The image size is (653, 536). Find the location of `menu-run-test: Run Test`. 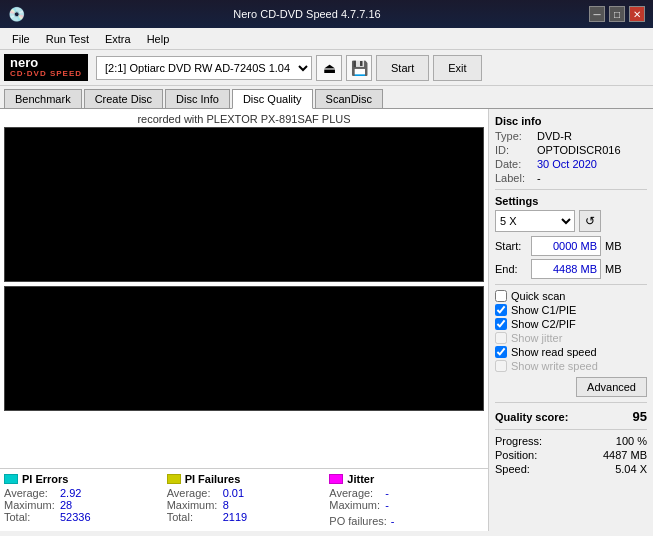

menu-run-test: Run Test is located at coordinates (68, 39).